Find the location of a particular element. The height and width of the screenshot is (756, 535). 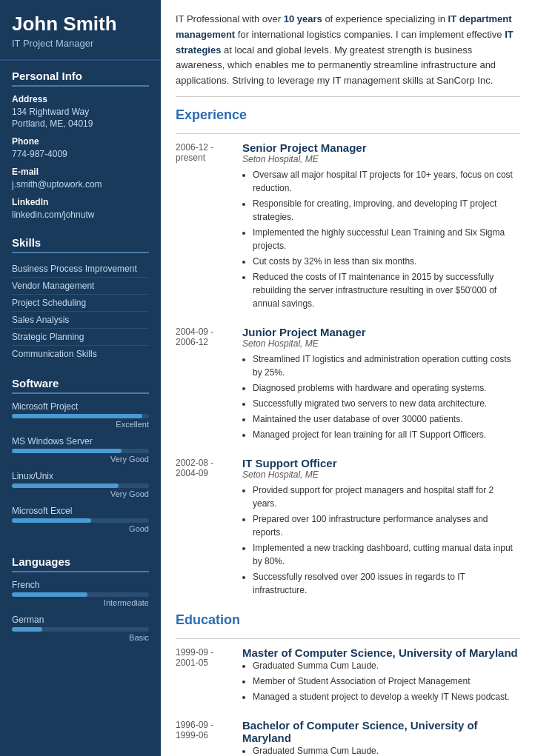

degree-title: Master of Computer Science, University o… is located at coordinates (381, 653).